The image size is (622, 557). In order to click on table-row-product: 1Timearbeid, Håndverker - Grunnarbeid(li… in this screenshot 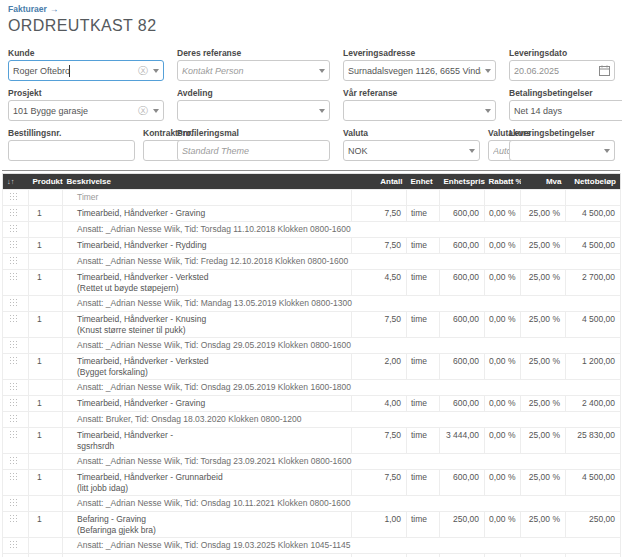, I will do `click(312, 483)`.